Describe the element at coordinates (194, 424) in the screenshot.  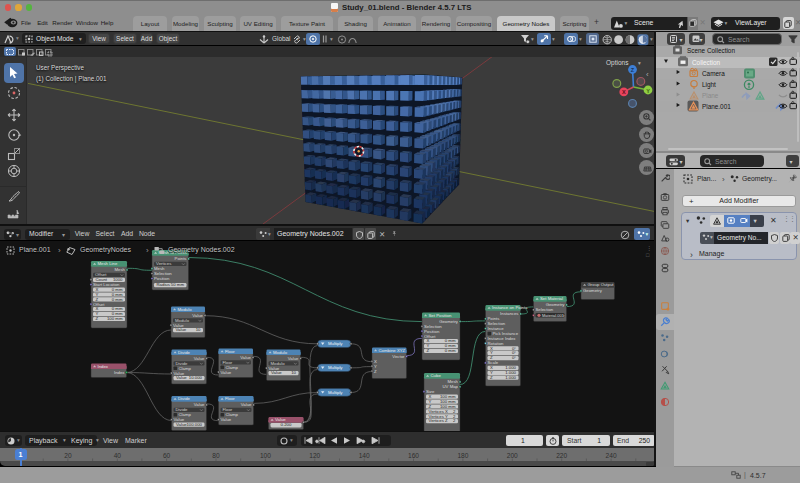
I see `svg-text: 100.000` at that location.